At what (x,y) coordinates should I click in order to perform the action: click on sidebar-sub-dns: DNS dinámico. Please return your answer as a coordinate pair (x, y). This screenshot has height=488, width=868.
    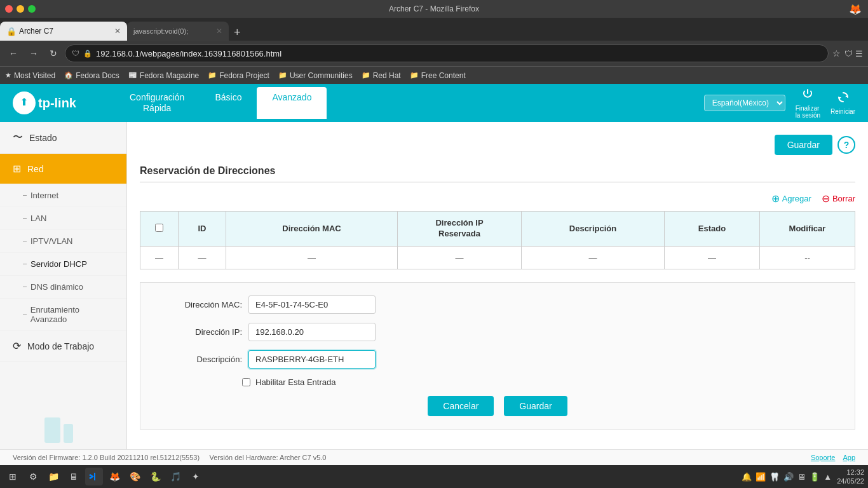
    Looking at the image, I should click on (64, 287).